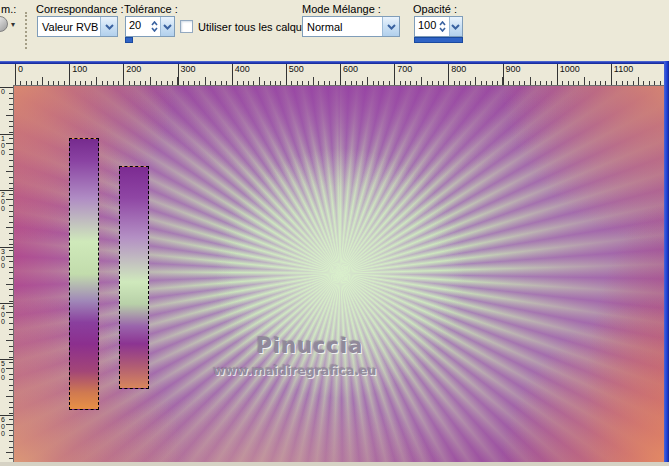  I want to click on tolerance-label: Tolérance :, so click(151, 9).